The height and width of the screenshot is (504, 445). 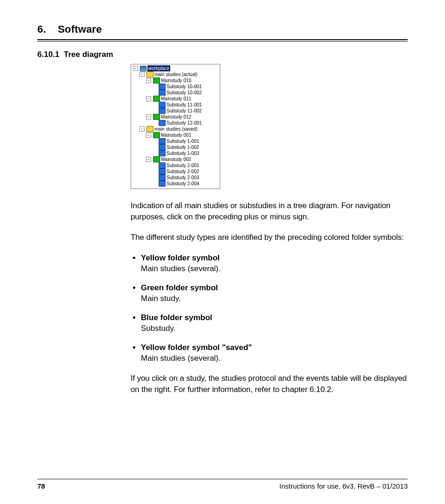 I want to click on section-title: Tree diagram, so click(x=89, y=54).